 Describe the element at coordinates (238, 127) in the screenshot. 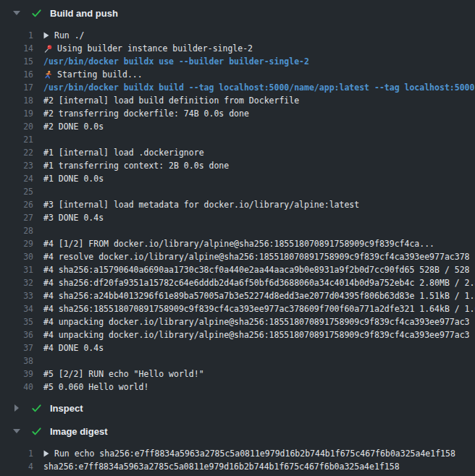

I see `log-line: 20#2 DONE 0.0s` at that location.